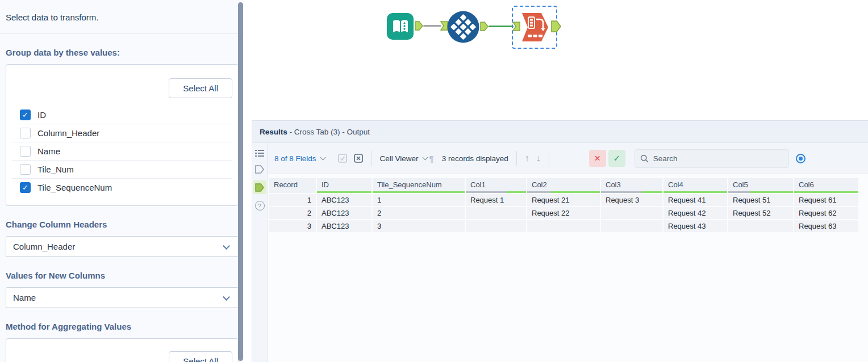 The height and width of the screenshot is (362, 868). I want to click on scroll-down-icon: ↓, so click(539, 158).